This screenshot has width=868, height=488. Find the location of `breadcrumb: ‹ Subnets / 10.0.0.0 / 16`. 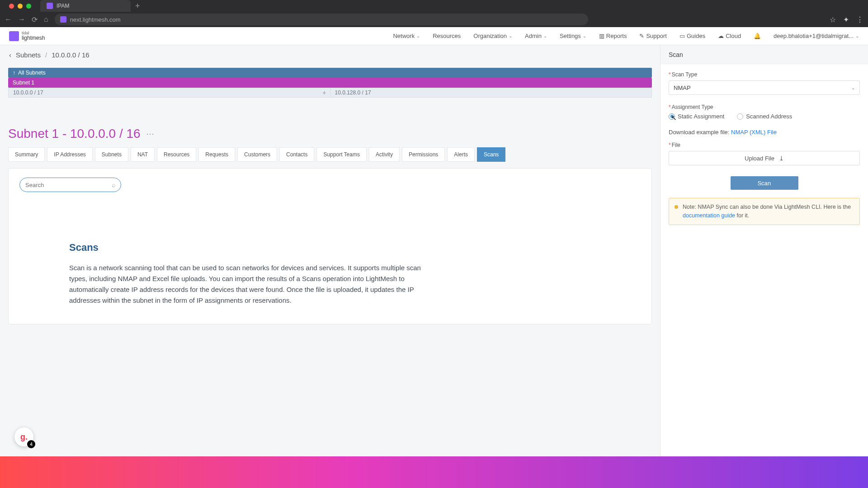

breadcrumb: ‹ Subnets / 10.0.0.0 / 16 is located at coordinates (330, 55).